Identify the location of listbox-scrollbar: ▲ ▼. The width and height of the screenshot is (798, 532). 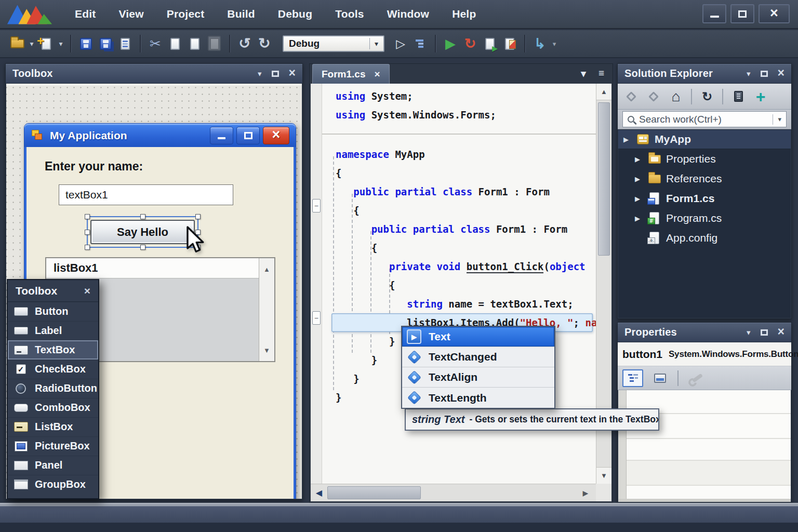
(267, 310).